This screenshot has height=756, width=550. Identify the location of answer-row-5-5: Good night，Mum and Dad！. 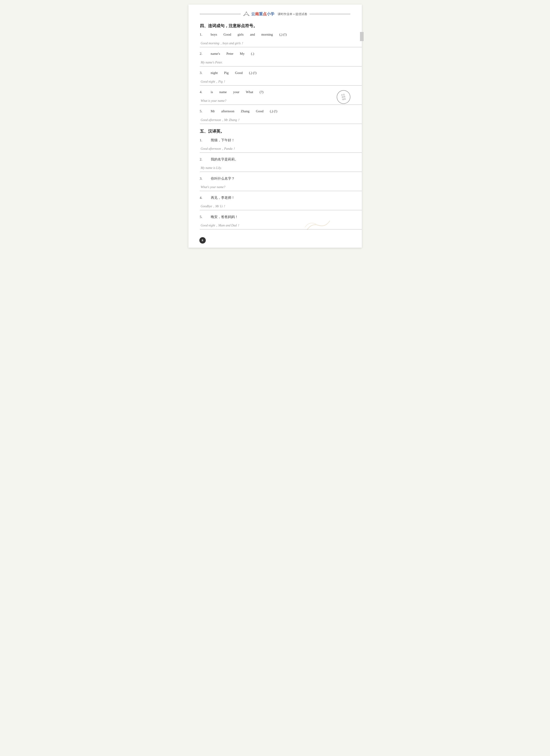
(275, 226).